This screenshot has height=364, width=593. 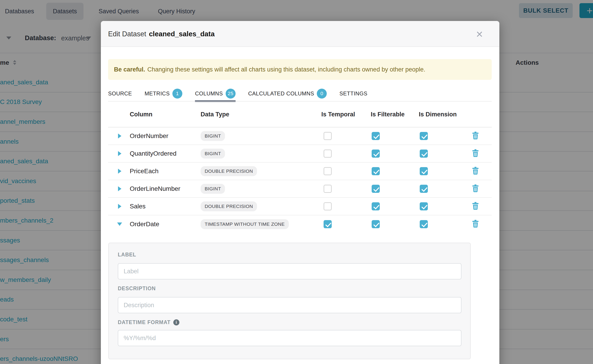 I want to click on column-header-is-dimension: Is Dimension, so click(x=438, y=114).